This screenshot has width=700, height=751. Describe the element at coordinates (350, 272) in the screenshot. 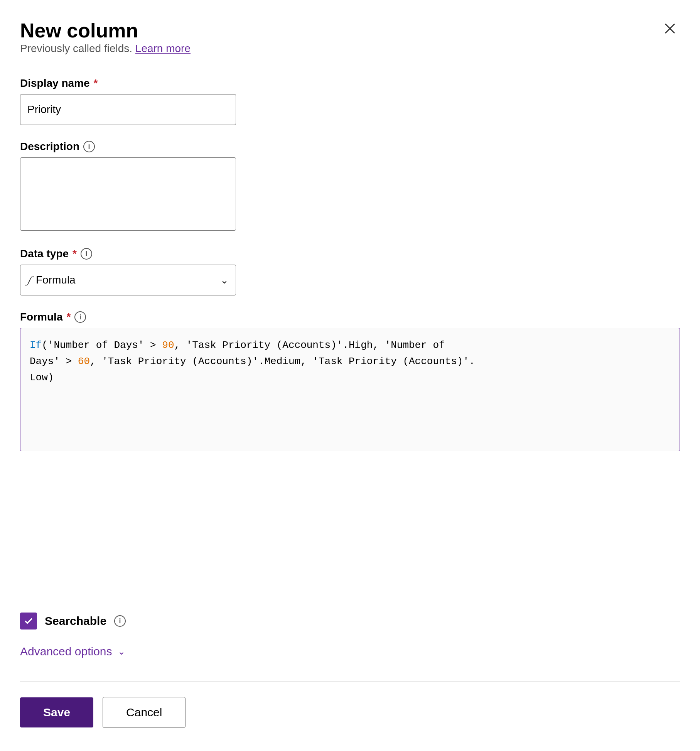

I see `data-type-group: Data type * i 𝑓 Formula ⌄` at that location.